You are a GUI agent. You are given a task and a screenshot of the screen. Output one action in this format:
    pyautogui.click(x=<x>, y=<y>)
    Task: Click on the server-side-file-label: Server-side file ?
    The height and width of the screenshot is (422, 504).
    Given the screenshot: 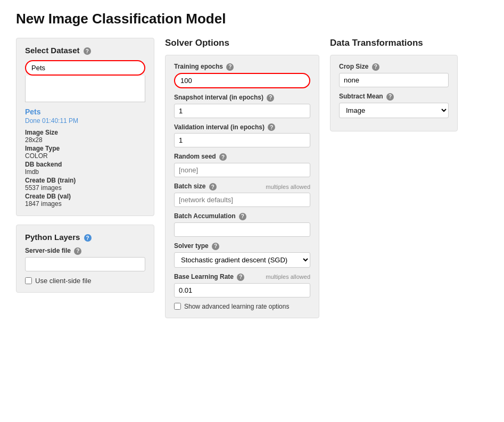 What is the action you would take?
    pyautogui.click(x=85, y=251)
    